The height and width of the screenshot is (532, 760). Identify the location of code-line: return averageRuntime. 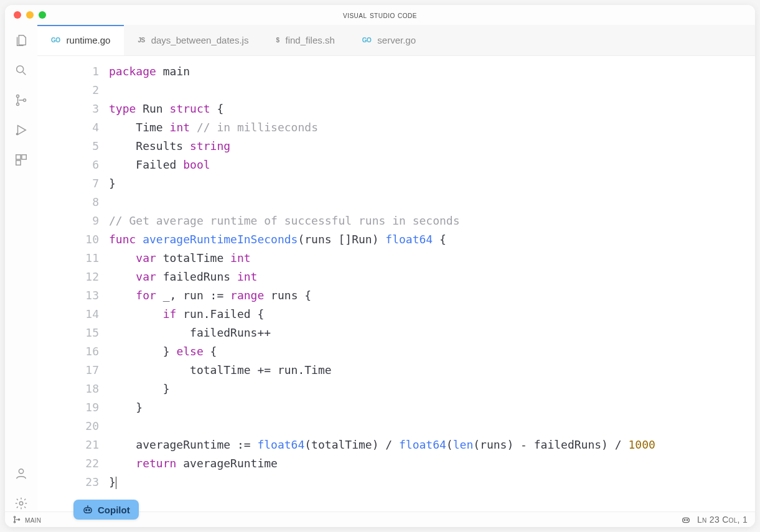
(432, 464).